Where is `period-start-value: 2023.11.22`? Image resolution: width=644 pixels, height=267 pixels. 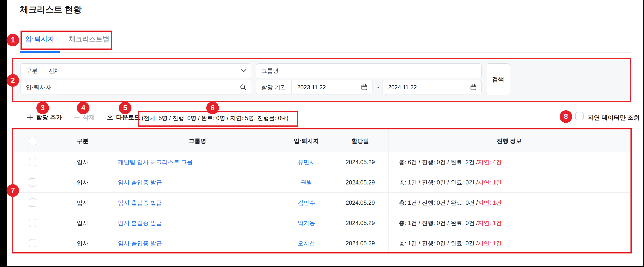
period-start-value: 2023.11.22 is located at coordinates (326, 88).